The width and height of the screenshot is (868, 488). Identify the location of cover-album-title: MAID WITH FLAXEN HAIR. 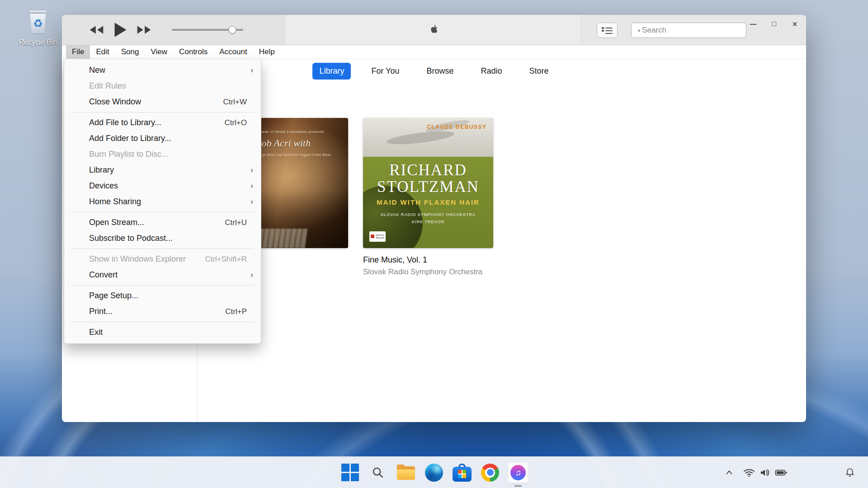
(428, 202).